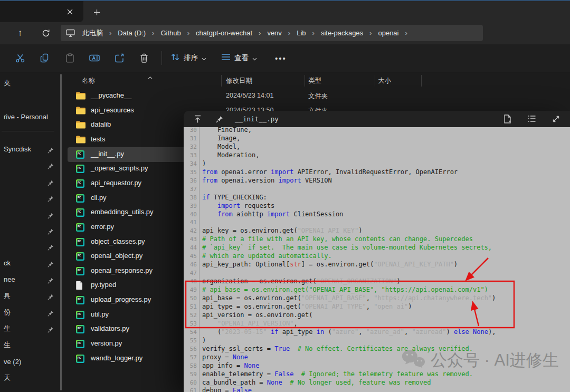  I want to click on preview-titlebar: __init__.py, so click(377, 119).